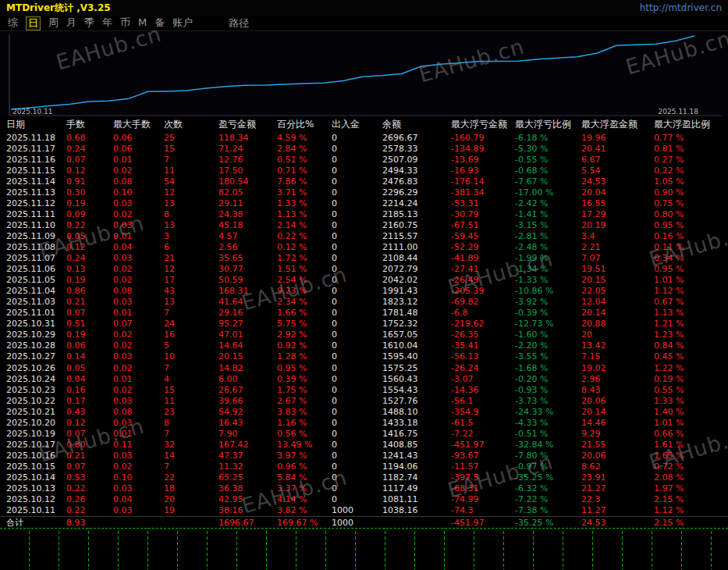 The height and width of the screenshot is (570, 728). I want to click on column-header: 最大浮亏金额, so click(483, 125).